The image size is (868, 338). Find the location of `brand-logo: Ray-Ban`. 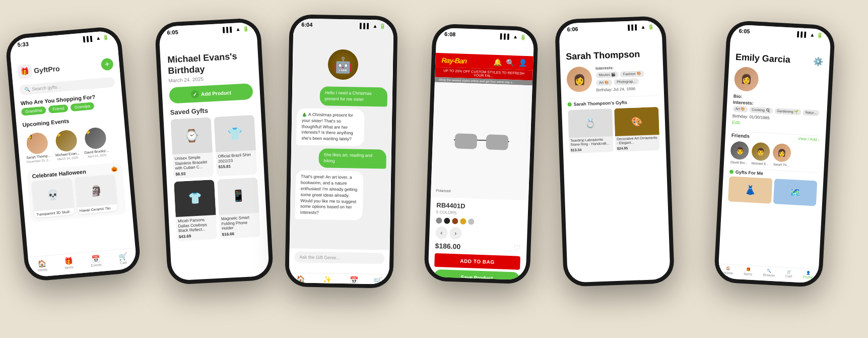

brand-logo: Ray-Ban is located at coordinates (454, 61).